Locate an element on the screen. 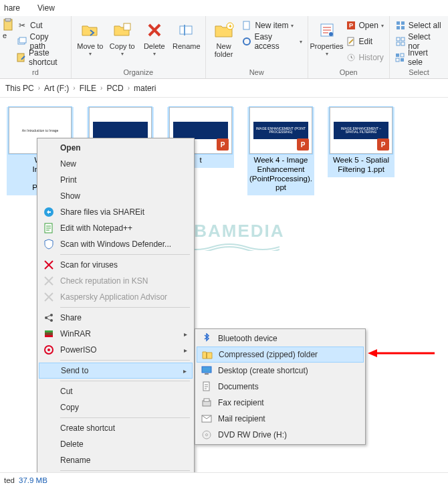 The height and width of the screenshot is (487, 448). menu-bluetooth: Bluetooth device is located at coordinates (280, 338).